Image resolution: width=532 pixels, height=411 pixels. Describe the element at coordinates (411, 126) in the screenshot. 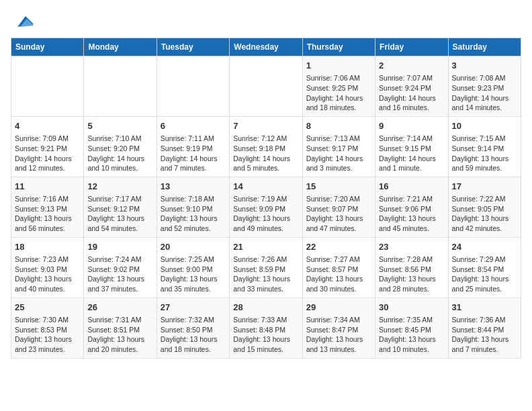

I see `day-number: 9` at that location.